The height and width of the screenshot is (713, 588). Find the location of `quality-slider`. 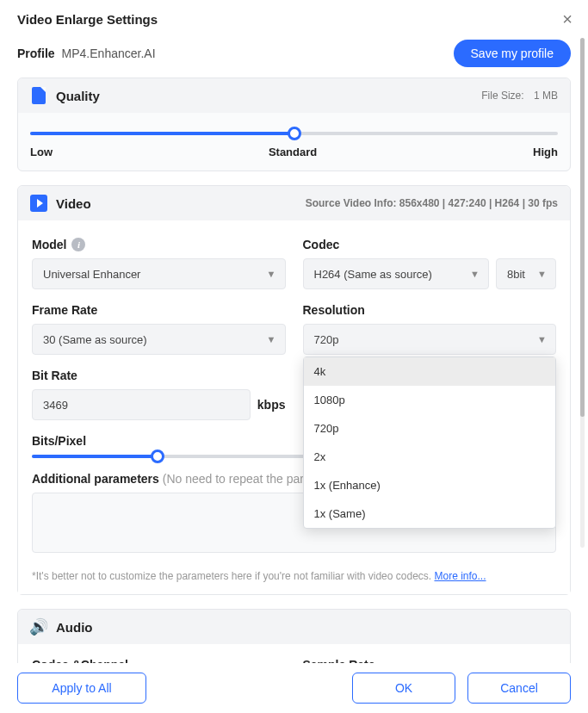

quality-slider is located at coordinates (294, 133).